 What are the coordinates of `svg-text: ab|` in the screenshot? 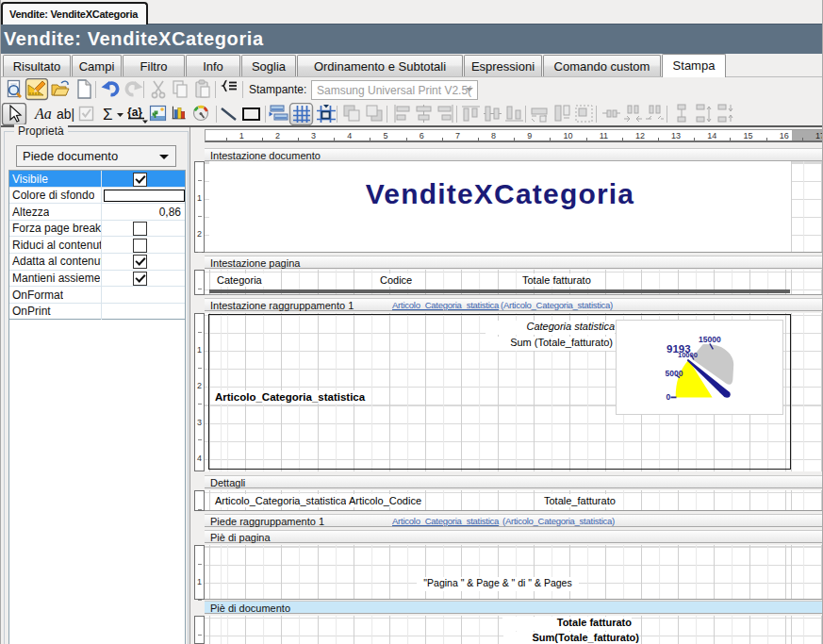 It's located at (66, 114).